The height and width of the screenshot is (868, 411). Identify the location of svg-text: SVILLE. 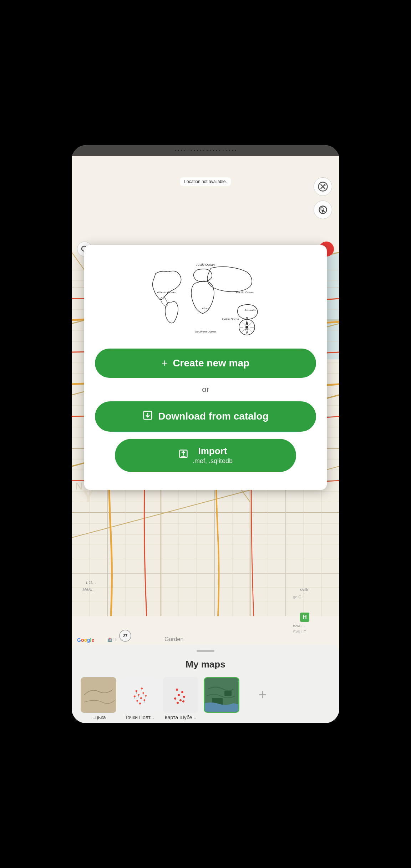
(300, 632).